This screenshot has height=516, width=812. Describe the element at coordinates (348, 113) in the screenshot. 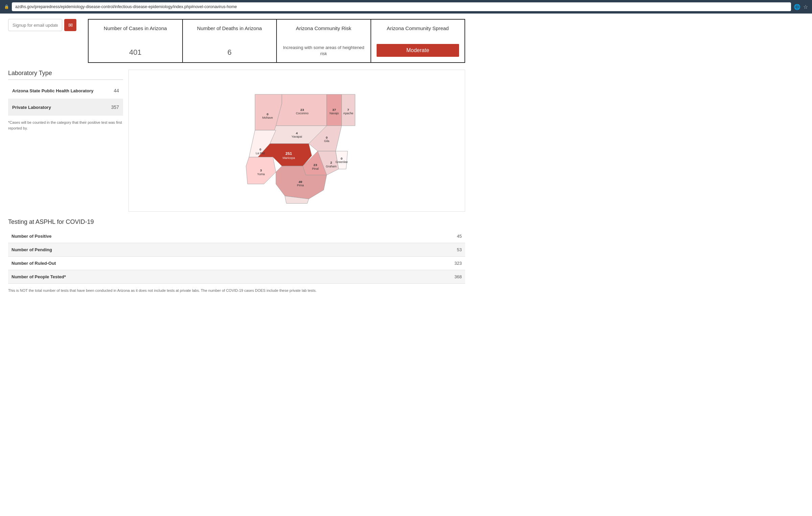

I see `apache-label: Apache` at that location.